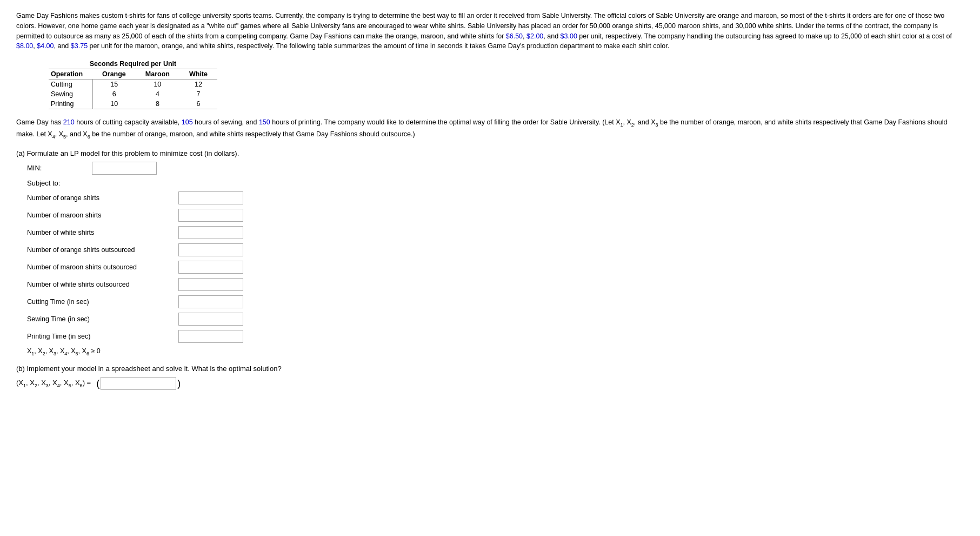 Image resolution: width=980 pixels, height=536 pixels. I want to click on row-cutting-label: Cutting, so click(70, 84).